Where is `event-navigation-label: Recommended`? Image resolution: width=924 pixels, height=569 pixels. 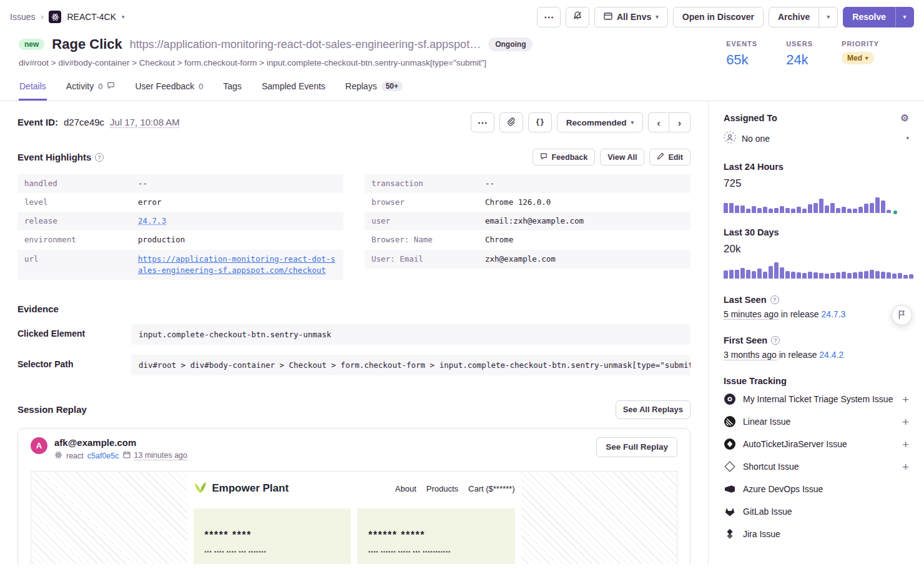 event-navigation-label: Recommended is located at coordinates (597, 122).